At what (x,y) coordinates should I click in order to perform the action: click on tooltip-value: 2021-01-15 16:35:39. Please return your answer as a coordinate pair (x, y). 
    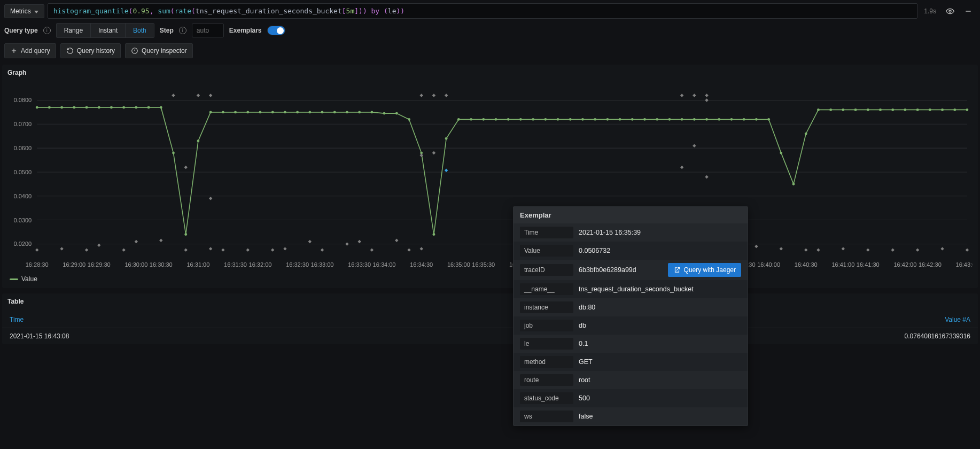
    Looking at the image, I should click on (660, 233).